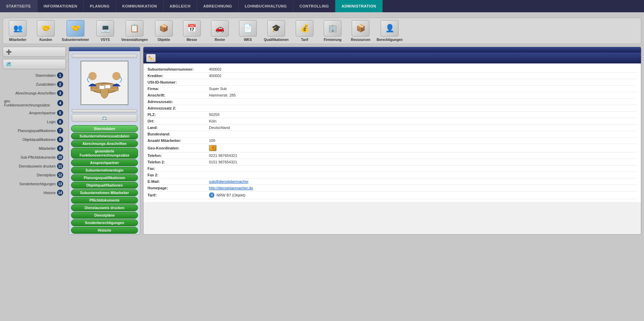  What do you see at coordinates (333, 31) in the screenshot?
I see `toolbar-item-firmierung: 🏢 Firmierung` at bounding box center [333, 31].